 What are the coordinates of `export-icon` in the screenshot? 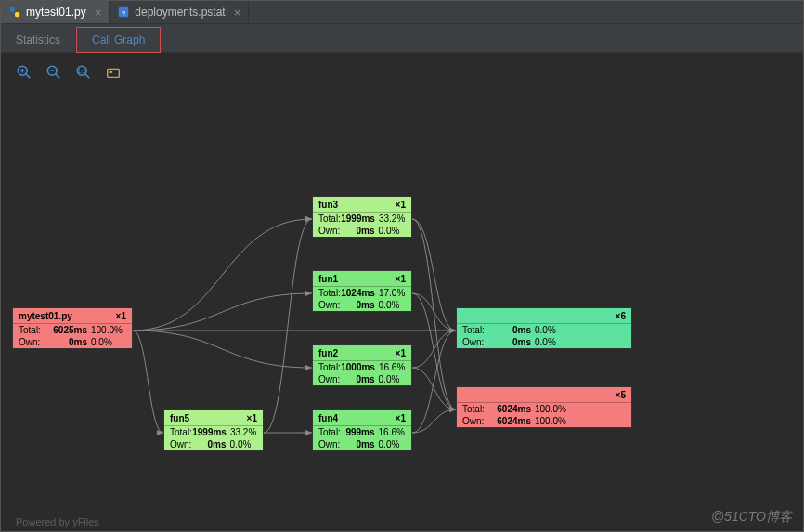 It's located at (113, 72).